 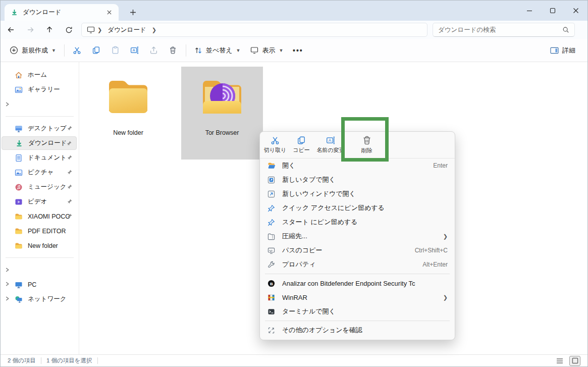 I want to click on menu-item-show-more-options: その他のオプションを確認, so click(x=357, y=330).